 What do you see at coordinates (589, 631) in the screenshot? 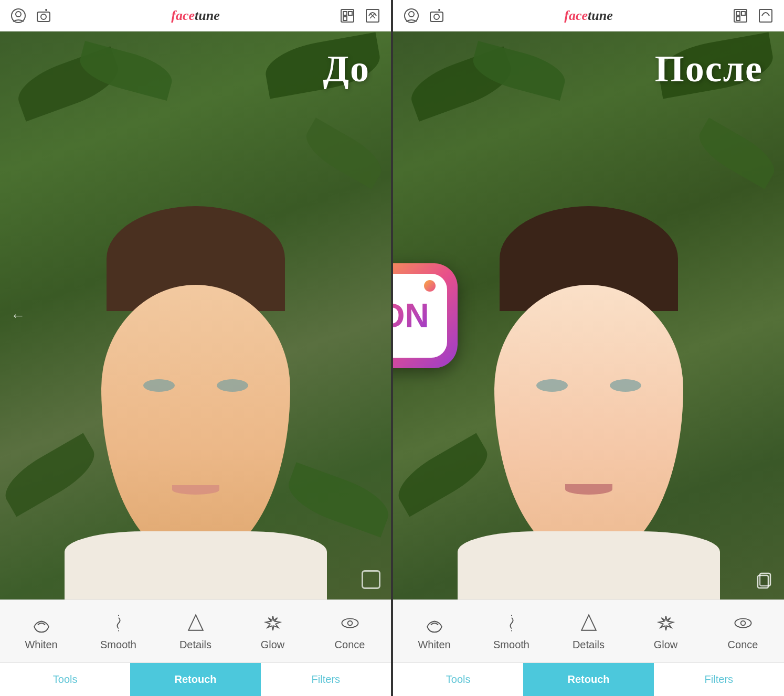
I see `tools-bar-right: Whiten Smooth Details` at bounding box center [589, 631].